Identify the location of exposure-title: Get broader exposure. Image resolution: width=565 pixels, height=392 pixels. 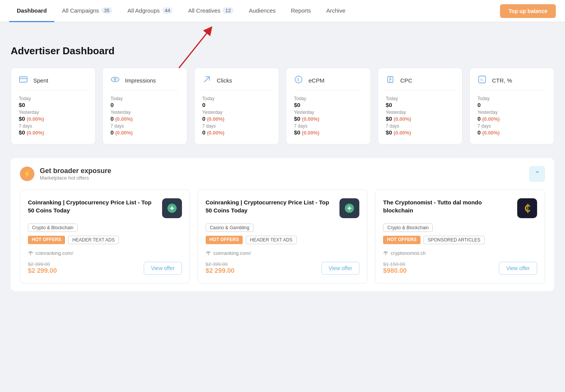
(76, 171).